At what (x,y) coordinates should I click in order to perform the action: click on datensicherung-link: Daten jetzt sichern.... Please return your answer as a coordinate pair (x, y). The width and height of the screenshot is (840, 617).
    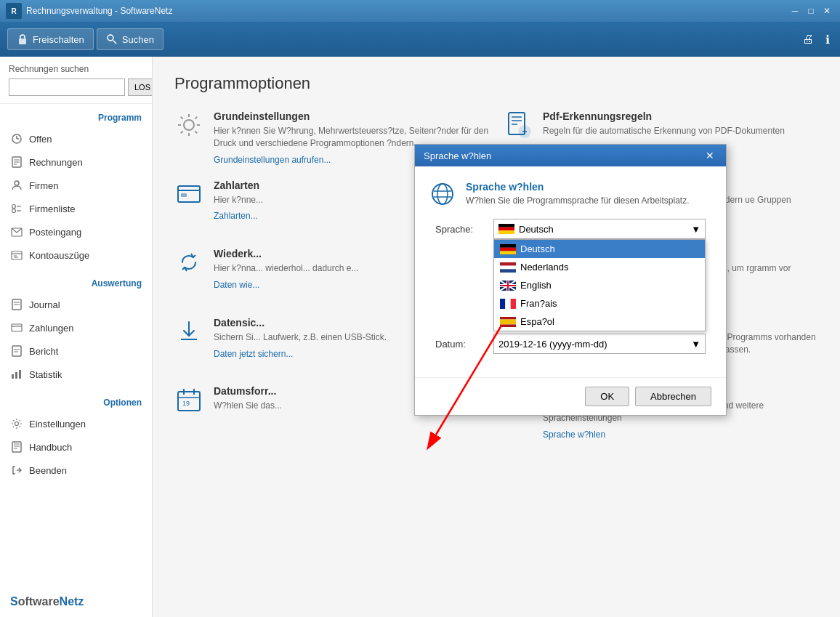
    Looking at the image, I should click on (253, 354).